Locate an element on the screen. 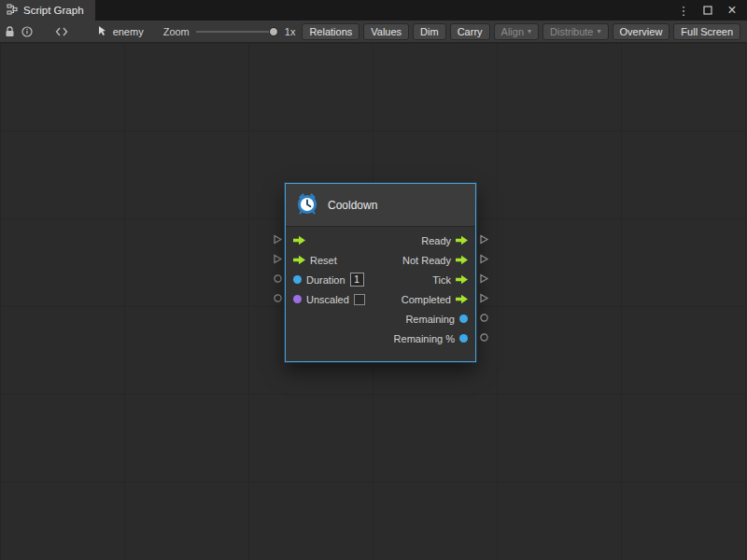  zoom-label: Zoom is located at coordinates (176, 32).